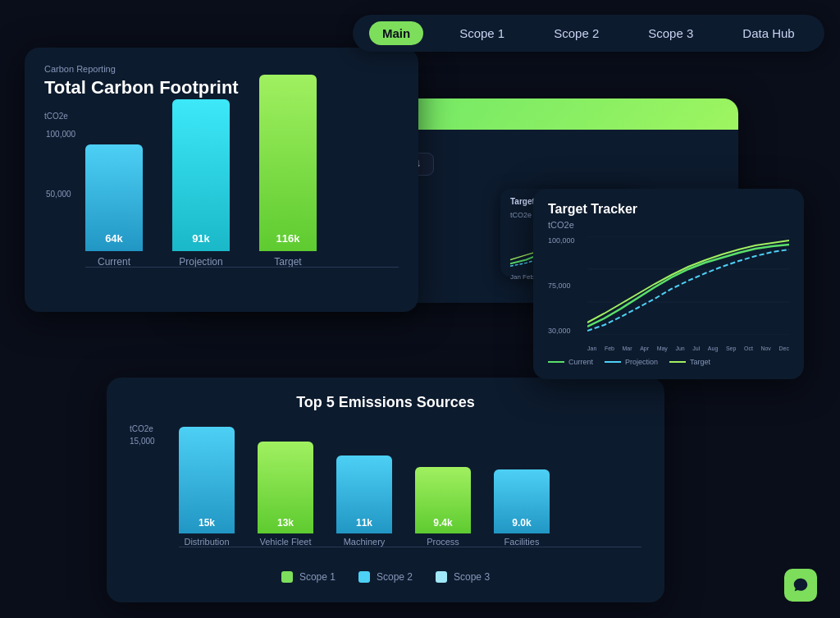 The height and width of the screenshot is (618, 840). Describe the element at coordinates (285, 523) in the screenshot. I see `em-bar-fleet-val: 13k` at that location.